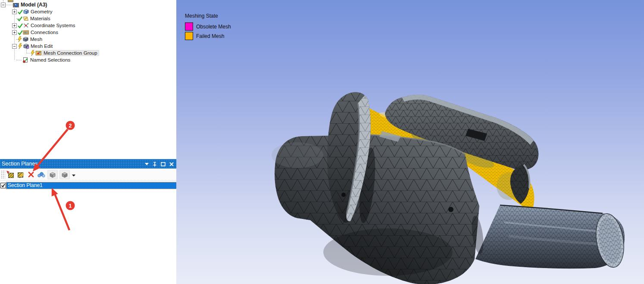 The width and height of the screenshot is (644, 284). I want to click on tree-item-label: Coordinate Systems, so click(53, 25).